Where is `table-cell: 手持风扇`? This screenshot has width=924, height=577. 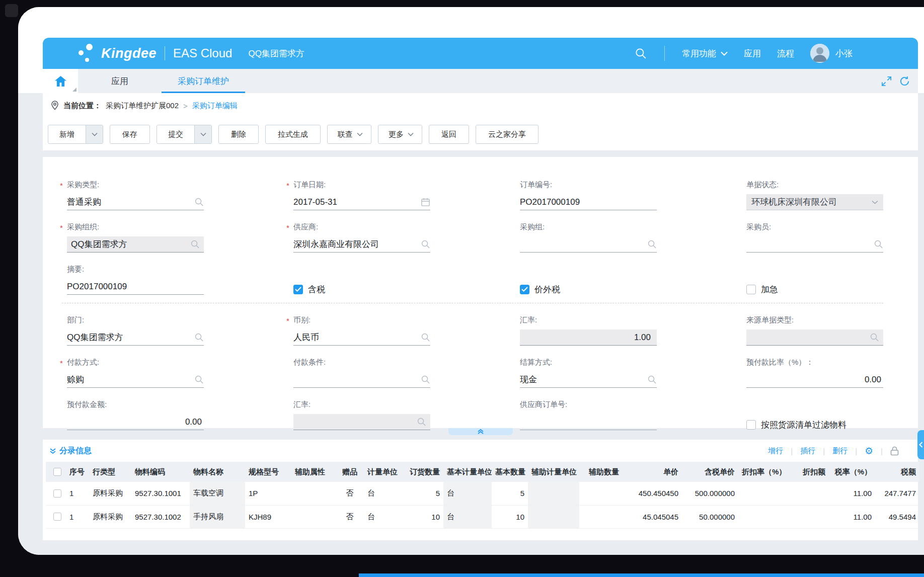
table-cell: 手持风扇 is located at coordinates (217, 517).